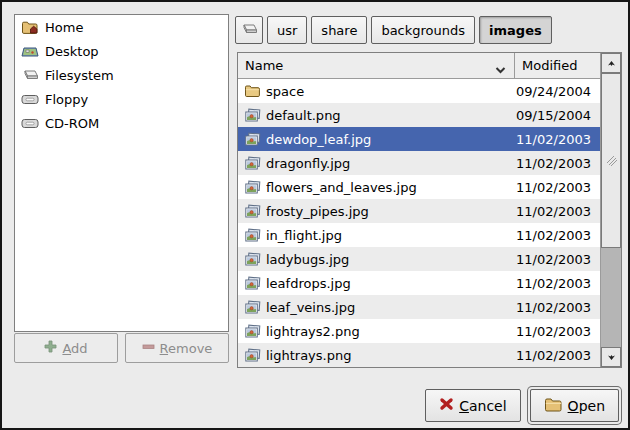 This screenshot has height=430, width=630. What do you see at coordinates (30, 123) in the screenshot?
I see `cdrom-drive-icon` at bounding box center [30, 123].